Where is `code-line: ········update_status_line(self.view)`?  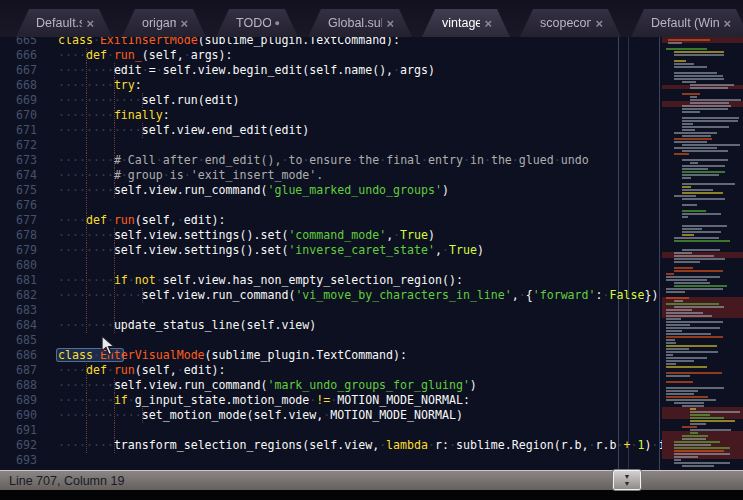 code-line: ········update_status_line(self.view) is located at coordinates (362, 326).